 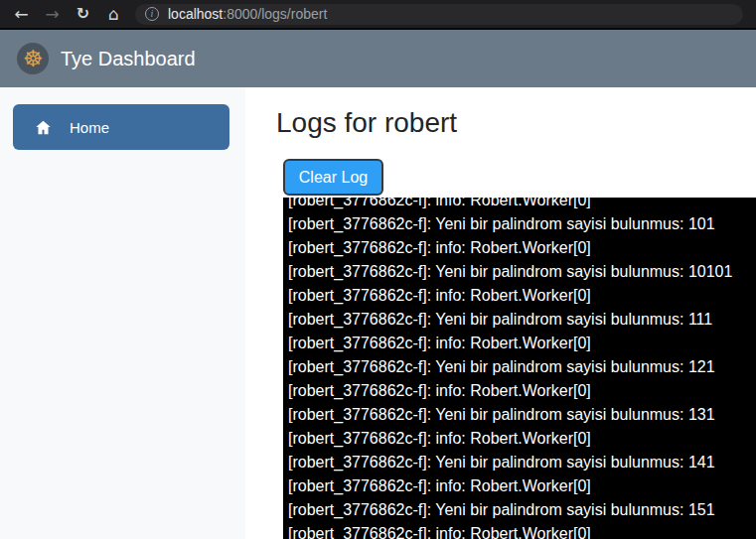 What do you see at coordinates (334, 177) in the screenshot?
I see `clear-log-button: Clear Log` at bounding box center [334, 177].